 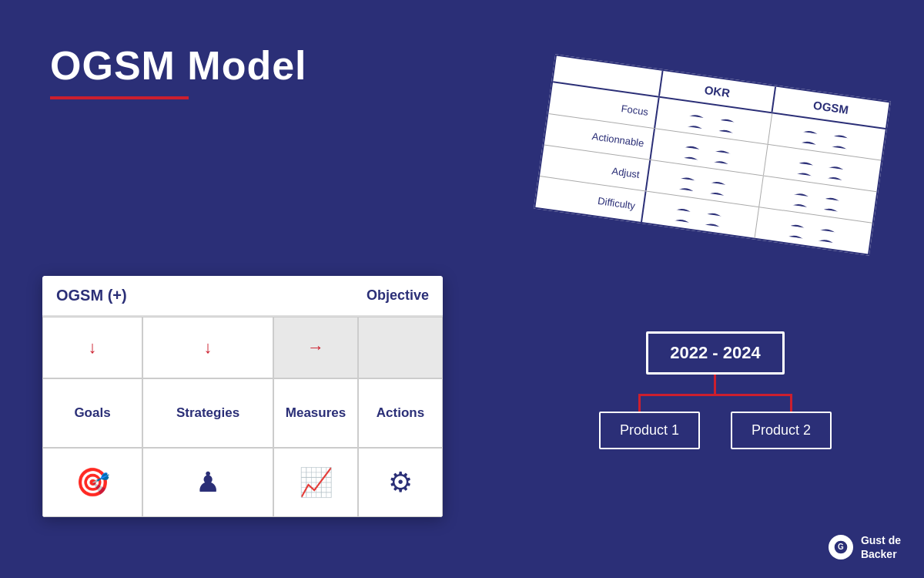 What do you see at coordinates (316, 482) in the screenshot?
I see `cell-measures-icon: 📈` at bounding box center [316, 482].